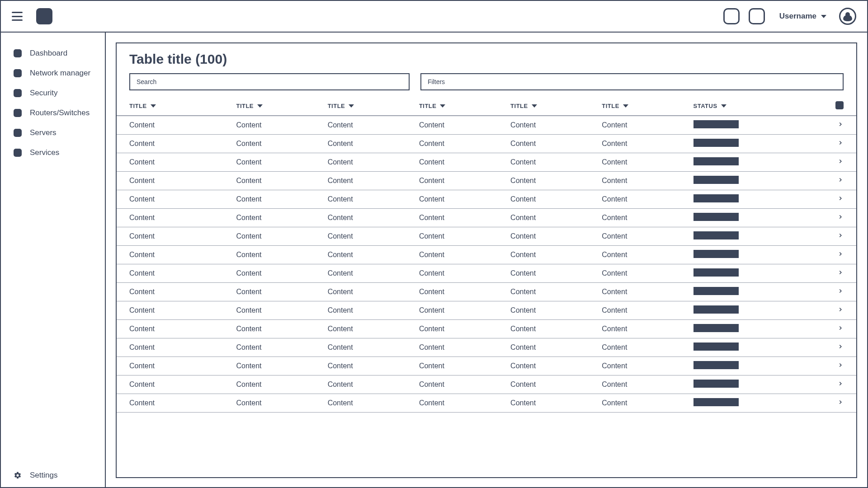 The width and height of the screenshot is (868, 488). I want to click on sidebar-item-network-manager: Network manager, so click(53, 73).